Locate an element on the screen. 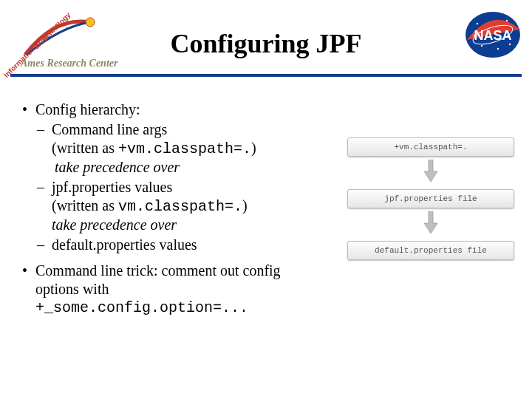  hier-jpf-code: vm.classpath=. is located at coordinates (180, 207).